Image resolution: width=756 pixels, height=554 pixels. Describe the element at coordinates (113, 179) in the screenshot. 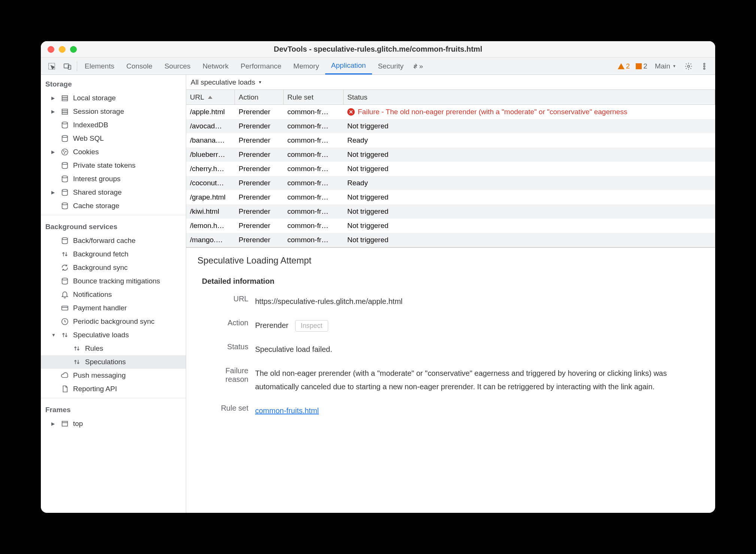

I see `sidebar-item-interest-groups: Interest groups` at that location.